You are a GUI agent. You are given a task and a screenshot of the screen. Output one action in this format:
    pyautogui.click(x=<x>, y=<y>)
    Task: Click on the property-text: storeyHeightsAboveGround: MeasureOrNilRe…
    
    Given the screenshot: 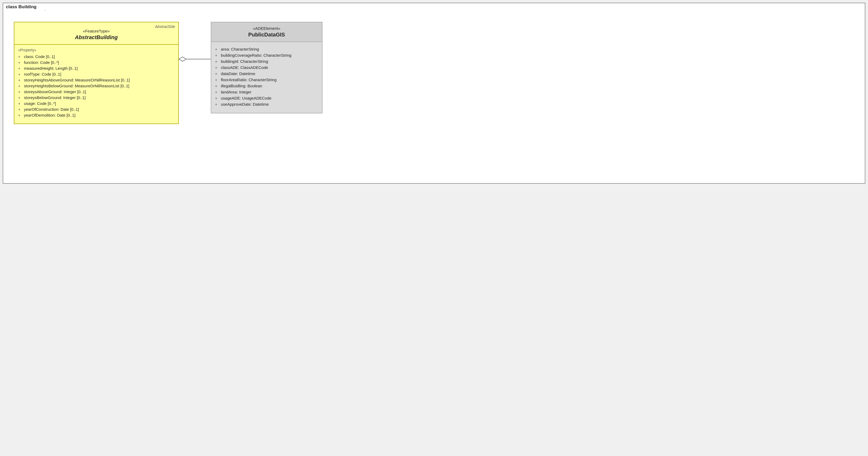 What is the action you would take?
    pyautogui.click(x=77, y=80)
    